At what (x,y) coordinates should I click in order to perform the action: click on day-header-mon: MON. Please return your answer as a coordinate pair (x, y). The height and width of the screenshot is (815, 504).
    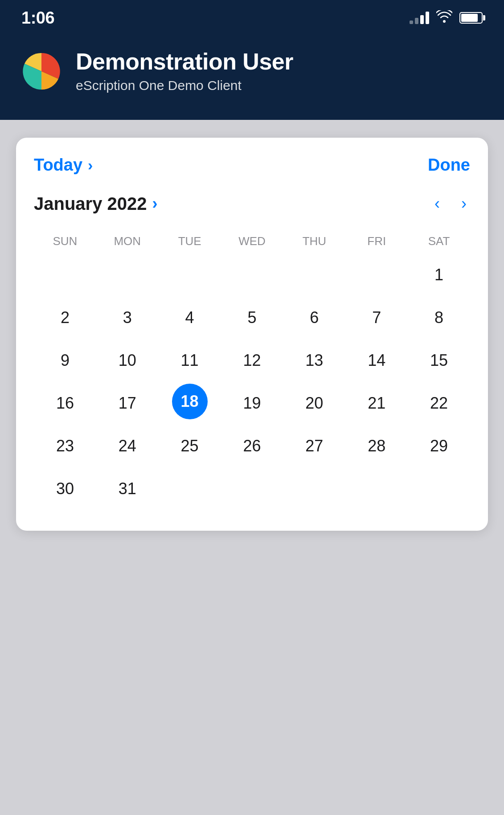
    Looking at the image, I should click on (127, 242).